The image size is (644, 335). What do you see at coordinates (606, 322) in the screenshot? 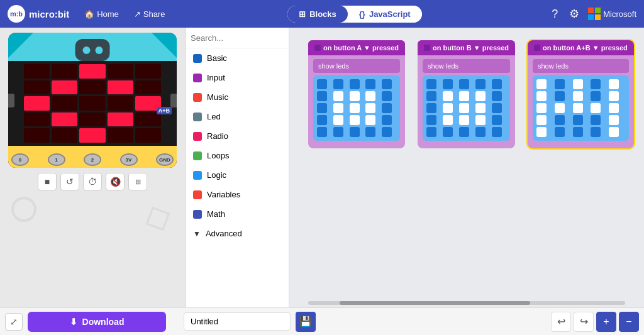
I see `zoom-in-button: +` at bounding box center [606, 322].